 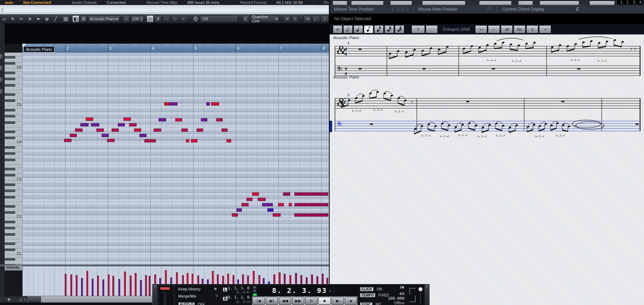 I want to click on level-slider-handle, so click(x=420, y=289).